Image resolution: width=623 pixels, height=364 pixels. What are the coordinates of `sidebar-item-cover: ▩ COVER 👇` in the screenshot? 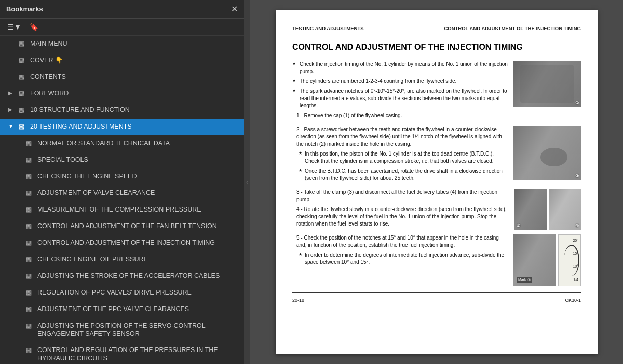 It's located at (122, 61).